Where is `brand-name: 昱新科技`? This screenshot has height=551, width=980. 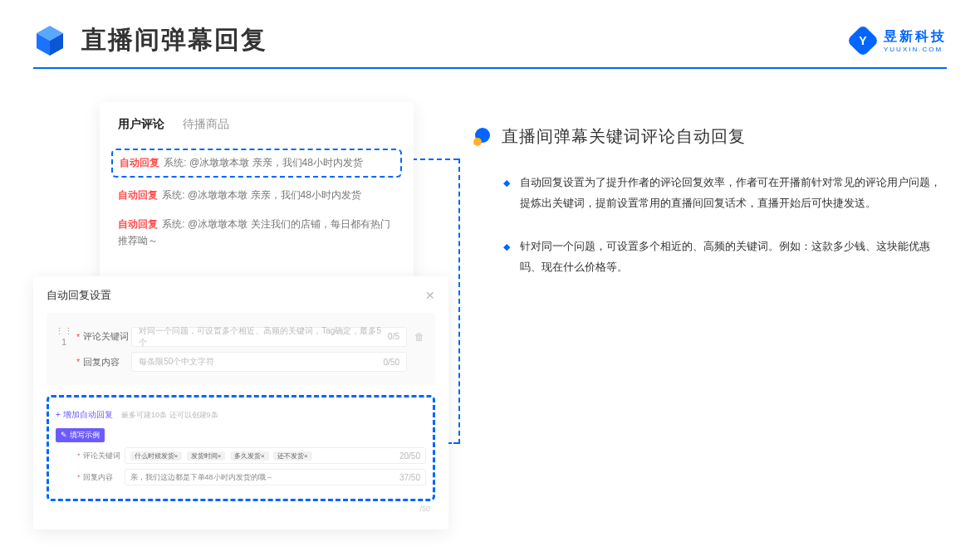 brand-name: 昱新科技 is located at coordinates (915, 37).